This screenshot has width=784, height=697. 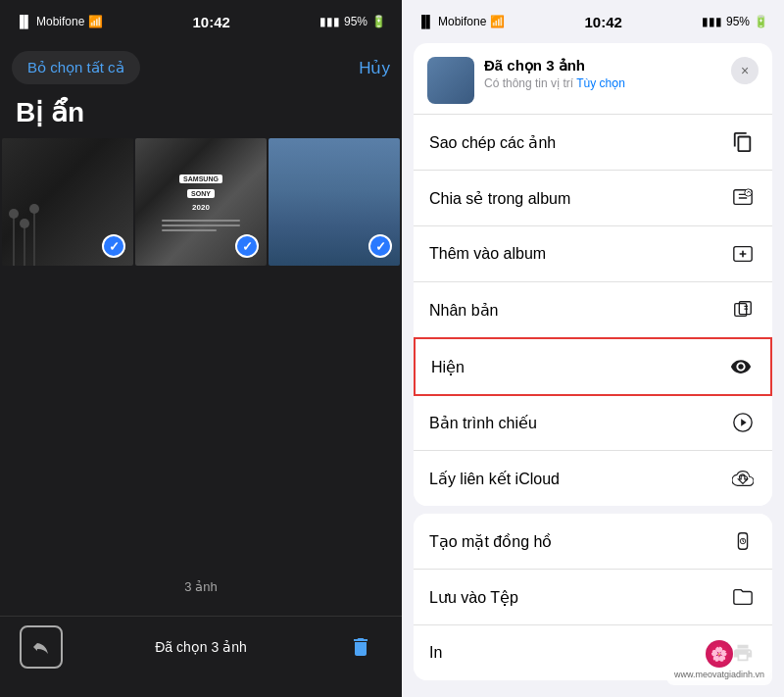 I want to click on eye-icon, so click(x=741, y=367).